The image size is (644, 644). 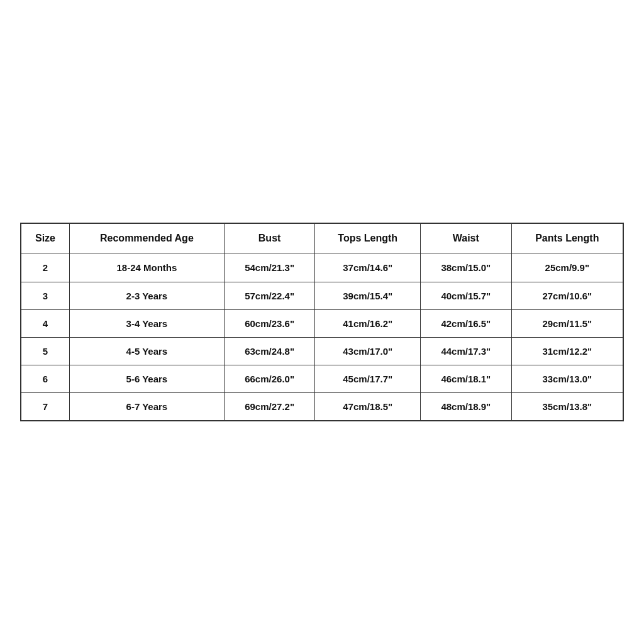 What do you see at coordinates (467, 352) in the screenshot?
I see `cell-waist: 44cm/17.3"` at bounding box center [467, 352].